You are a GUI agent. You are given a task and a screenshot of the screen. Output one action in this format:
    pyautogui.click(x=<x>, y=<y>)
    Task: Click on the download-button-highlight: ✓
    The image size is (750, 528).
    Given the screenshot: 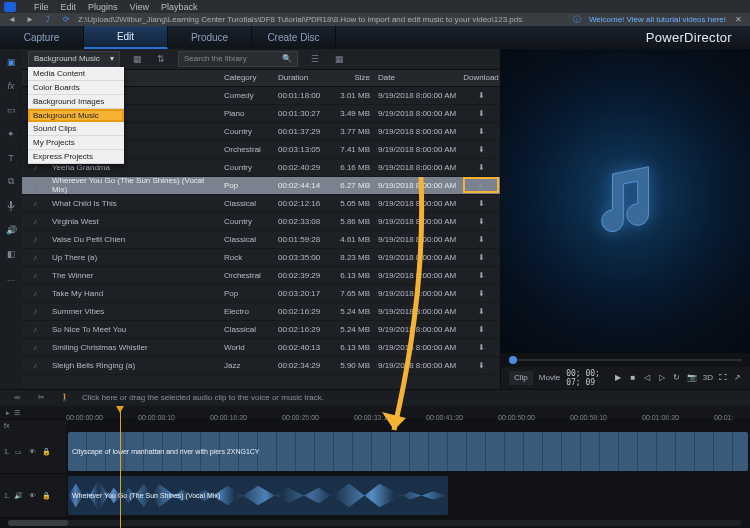 What is the action you would take?
    pyautogui.click(x=481, y=185)
    